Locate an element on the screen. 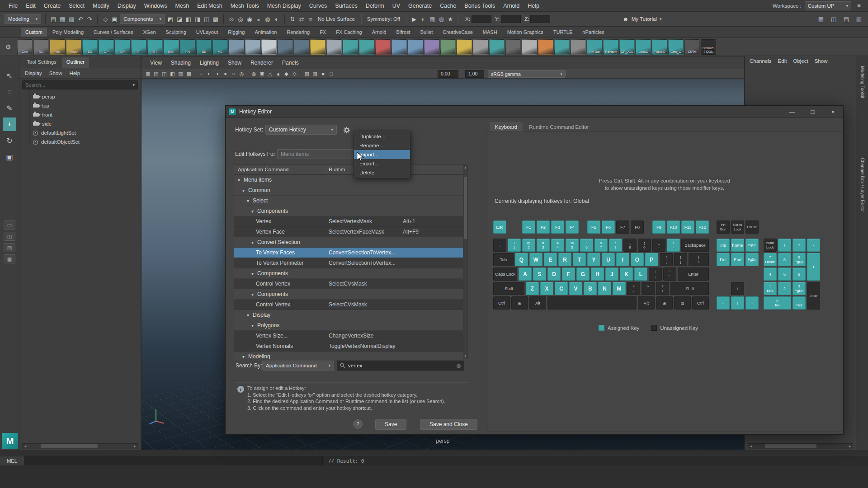 The width and height of the screenshot is (868, 488). panel-layout-icon-1: ▦ is located at coordinates (821, 19).